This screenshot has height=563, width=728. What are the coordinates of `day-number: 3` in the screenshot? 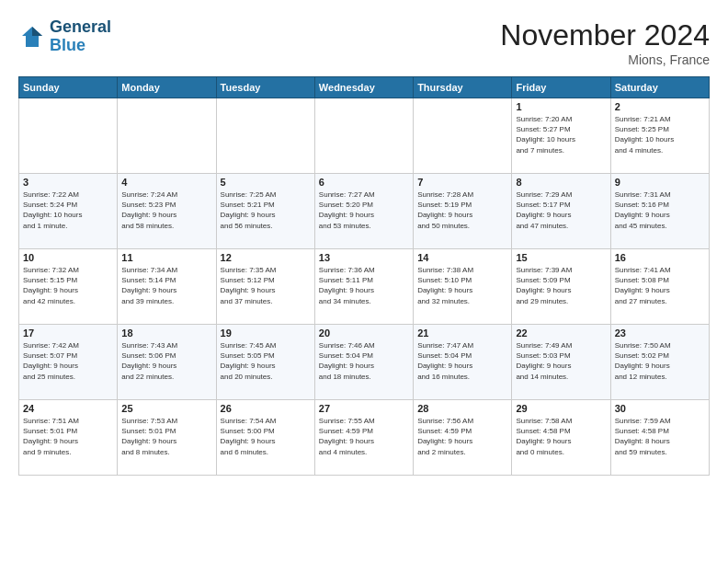 It's located at (68, 182).